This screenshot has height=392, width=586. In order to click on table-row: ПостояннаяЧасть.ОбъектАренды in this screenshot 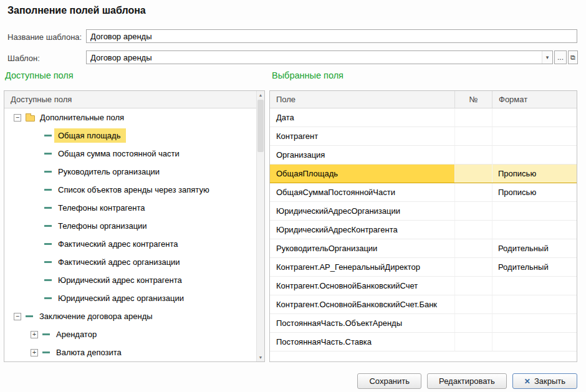, I will do `click(423, 323)`.